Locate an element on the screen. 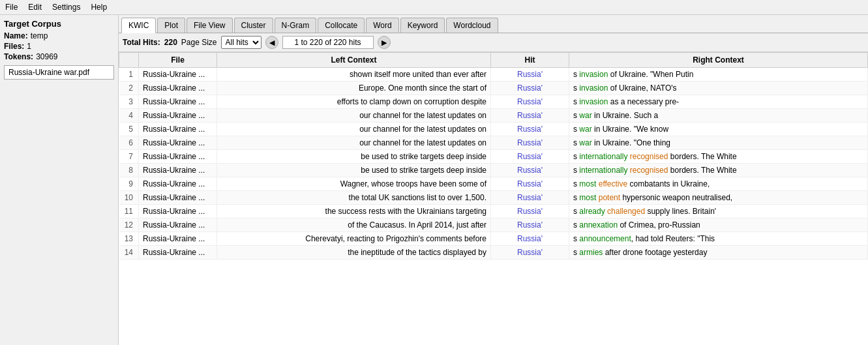 The height and width of the screenshot is (345, 868). col-left-context: Left Context is located at coordinates (354, 60).